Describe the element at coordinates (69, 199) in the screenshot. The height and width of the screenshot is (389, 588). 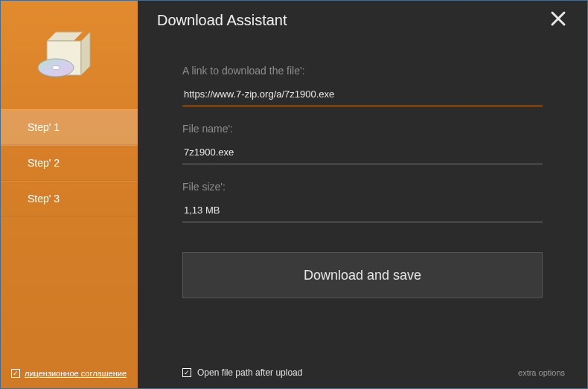
I see `step-3: Step' 3` at that location.